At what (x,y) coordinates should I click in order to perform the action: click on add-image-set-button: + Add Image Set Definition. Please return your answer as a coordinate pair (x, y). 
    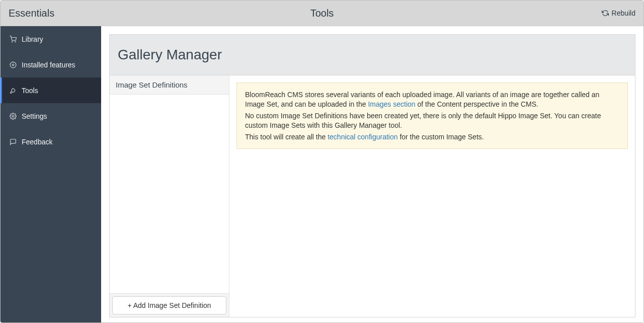
    Looking at the image, I should click on (169, 305).